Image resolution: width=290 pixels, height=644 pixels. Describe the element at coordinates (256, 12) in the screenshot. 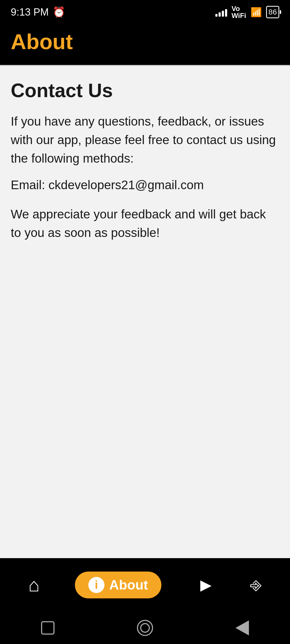

I see `wifi-icon: 📶` at that location.